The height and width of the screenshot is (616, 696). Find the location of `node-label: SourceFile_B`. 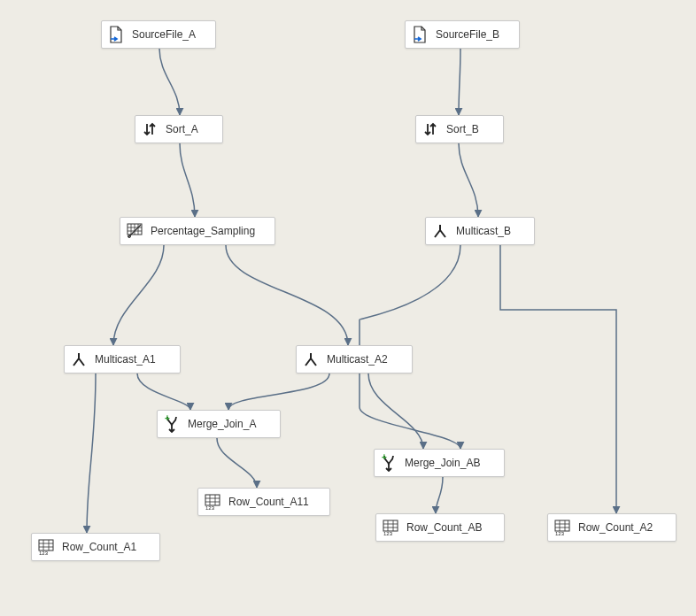

node-label: SourceFile_B is located at coordinates (468, 35).